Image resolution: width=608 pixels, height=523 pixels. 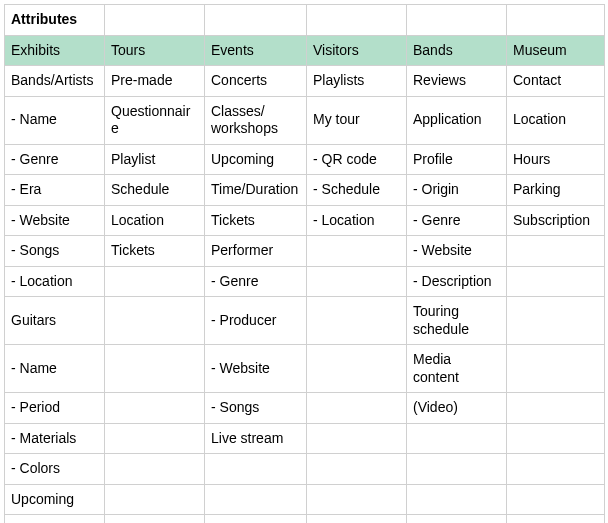 What do you see at coordinates (305, 120) in the screenshot?
I see `table-row: - Name Questionnaire Classes/ workshops …` at bounding box center [305, 120].